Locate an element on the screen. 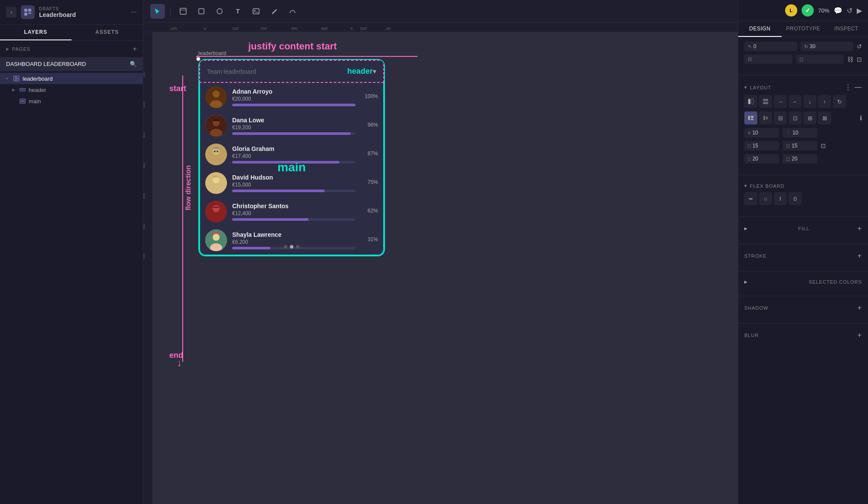 The image size is (868, 504). lb-name-3: Gloria Graham is located at coordinates (294, 149).